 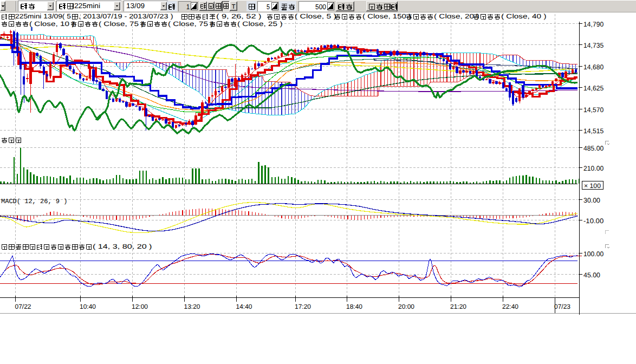 What do you see at coordinates (594, 221) in the screenshot?
I see `svg-text: -10.00` at bounding box center [594, 221].